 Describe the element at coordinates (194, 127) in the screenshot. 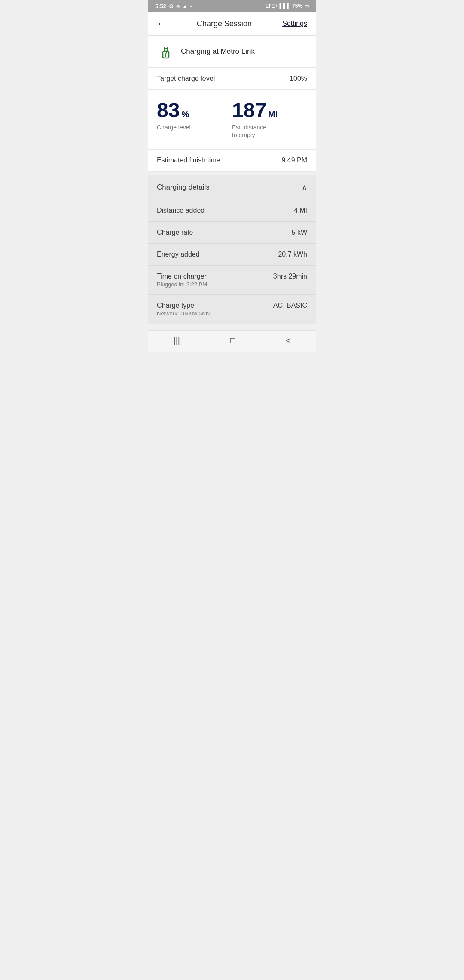

I see `charge-level-label: Charge level` at that location.